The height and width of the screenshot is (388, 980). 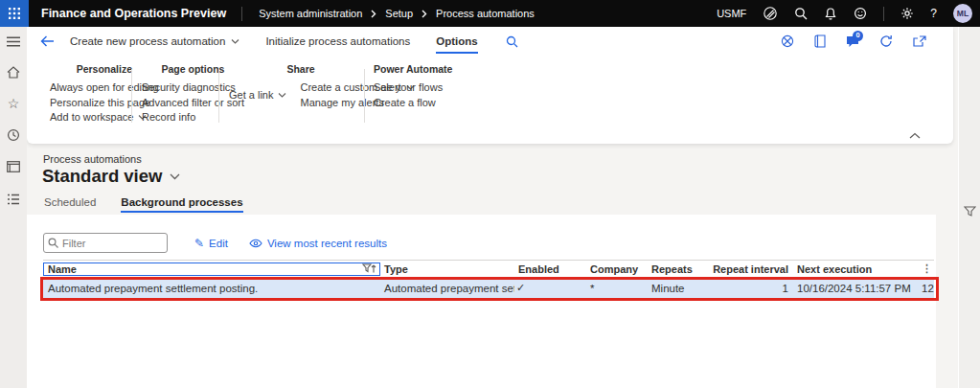 I want to click on cell-type: Automated prepayment settlem..., so click(x=447, y=288).